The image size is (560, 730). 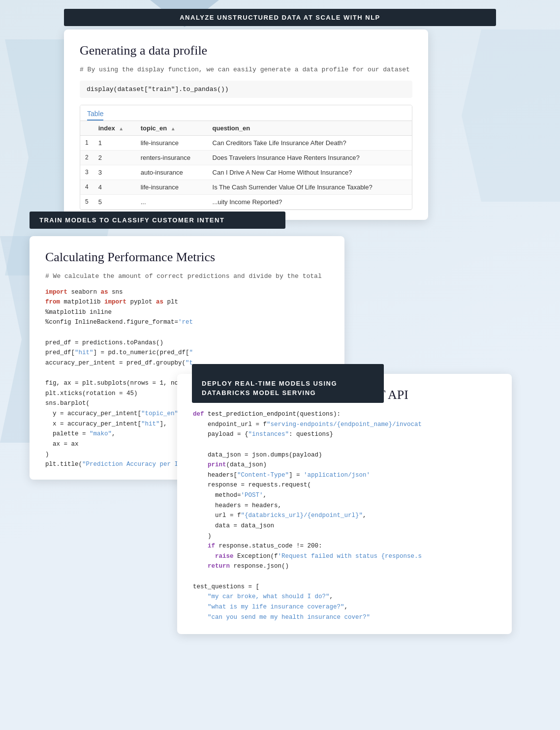 I want to click on cell-index: 3, so click(x=115, y=172).